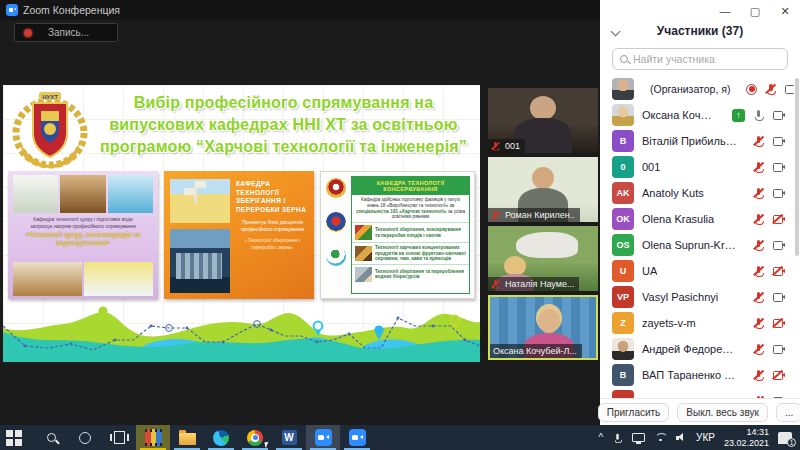 Image resolution: width=800 pixels, height=450 pixels. I want to click on taskbar-media-app, so click(153, 438).